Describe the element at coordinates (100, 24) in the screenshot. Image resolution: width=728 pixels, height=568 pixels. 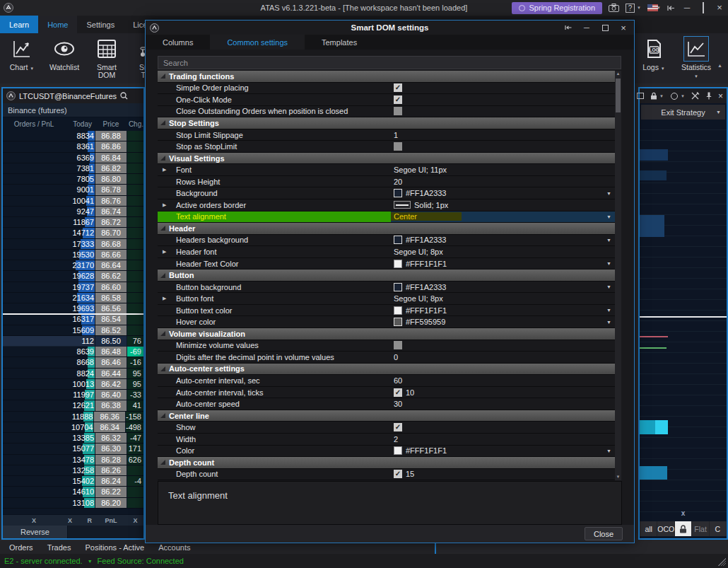
I see `ribbon-tab-settings: Settings` at that location.